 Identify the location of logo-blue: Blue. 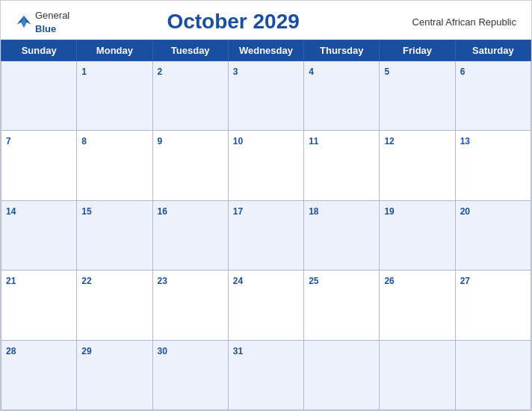
(46, 28).